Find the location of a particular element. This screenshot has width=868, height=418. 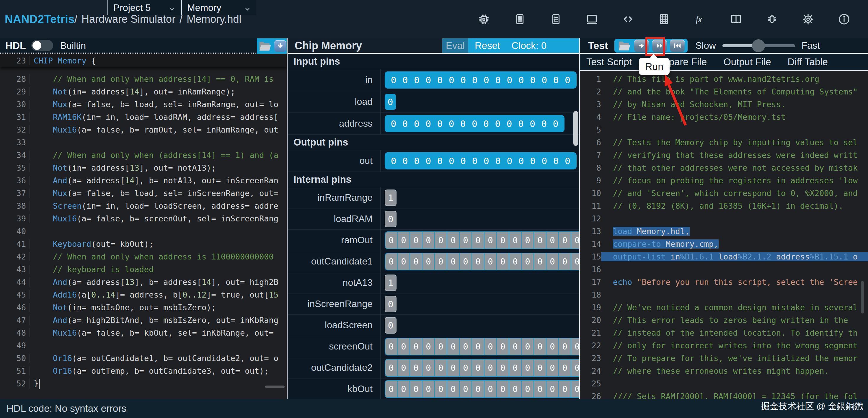

open-test-folder-icon is located at coordinates (624, 46).